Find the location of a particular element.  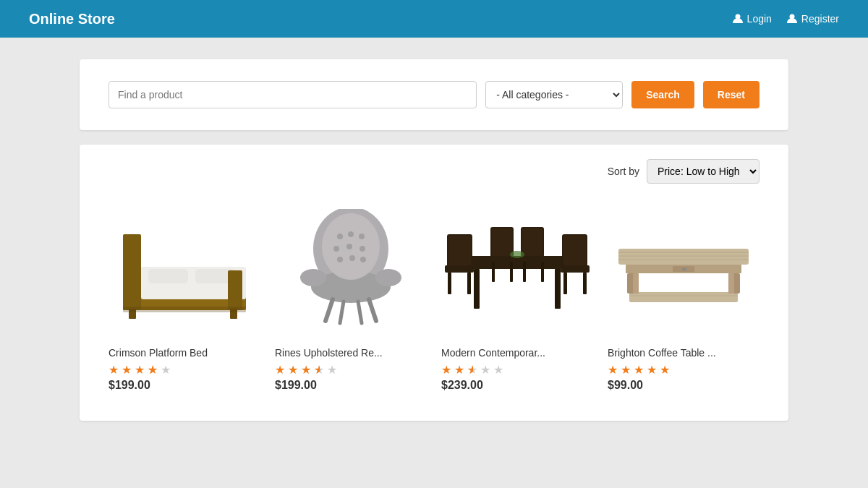

product-card-1: Crimson Platform Bed ★ ★ ★ ★★ ★ $199.00 is located at coordinates (184, 299).